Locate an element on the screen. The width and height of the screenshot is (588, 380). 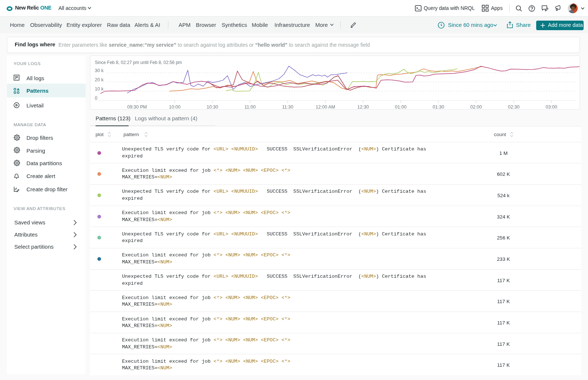
svg-text: 02:00 is located at coordinates (476, 107).